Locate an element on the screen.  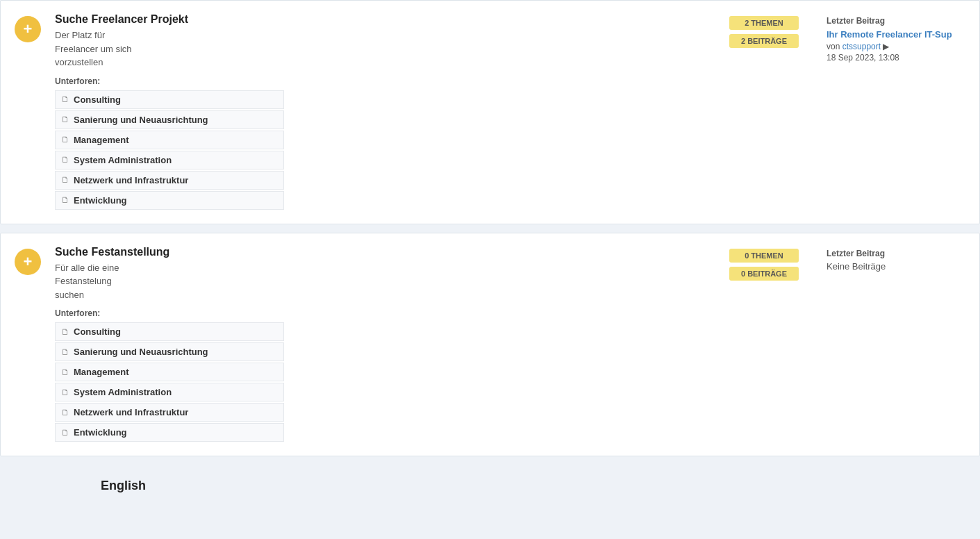
last-post-area-festanstellung: Letzter Beitrag Keine Beiträge is located at coordinates (896, 258).